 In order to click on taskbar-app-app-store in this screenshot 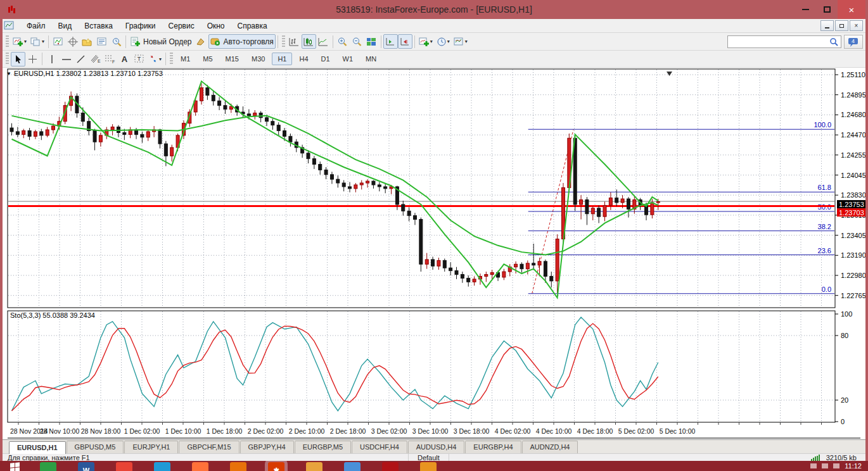, I will do `click(48, 467)`.